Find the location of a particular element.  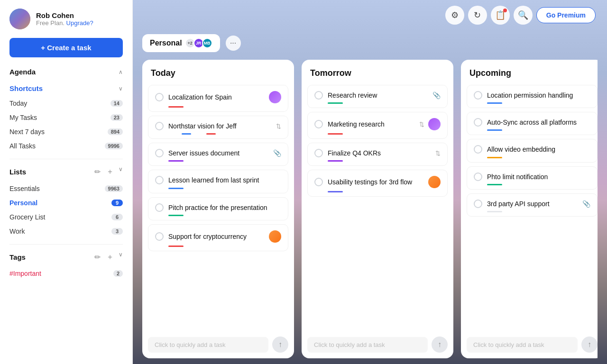

task-title: Phto limit notification is located at coordinates (517, 177).